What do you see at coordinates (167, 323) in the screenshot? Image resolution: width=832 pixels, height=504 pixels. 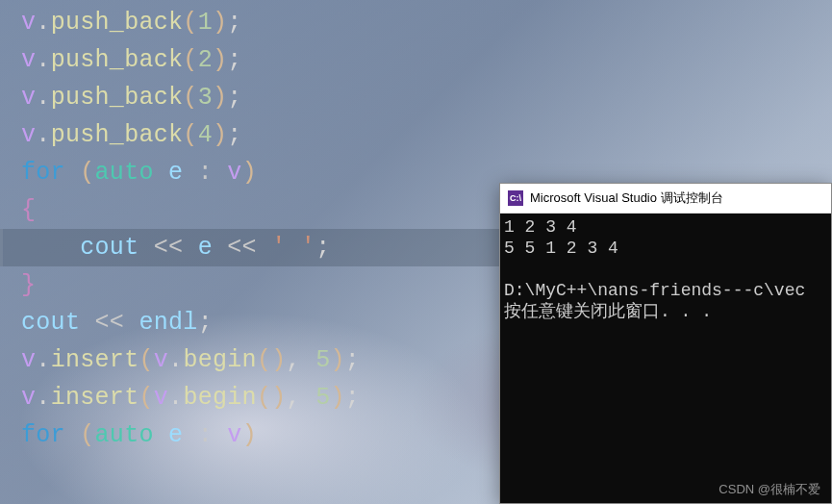 I see `token-id: endl` at bounding box center [167, 323].